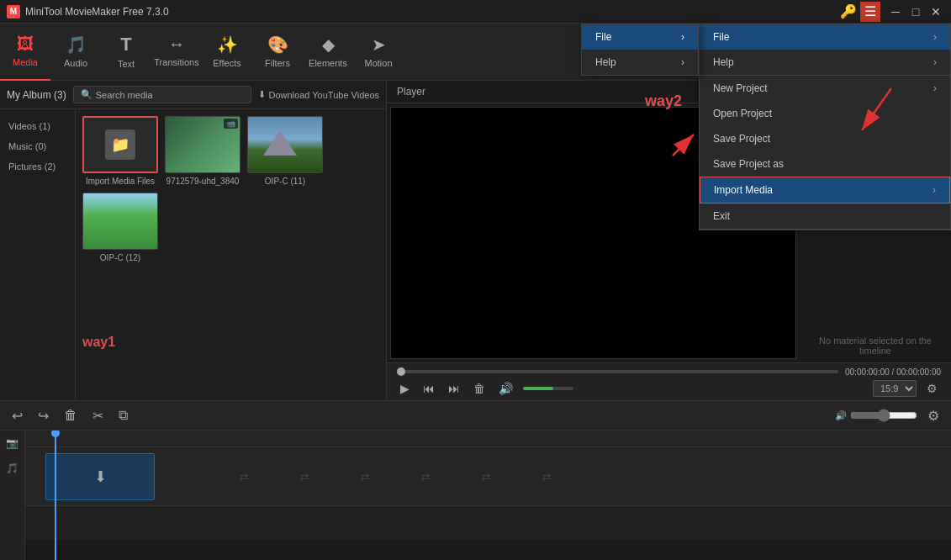  What do you see at coordinates (126, 52) in the screenshot?
I see `tab-text: T Text` at bounding box center [126, 52].